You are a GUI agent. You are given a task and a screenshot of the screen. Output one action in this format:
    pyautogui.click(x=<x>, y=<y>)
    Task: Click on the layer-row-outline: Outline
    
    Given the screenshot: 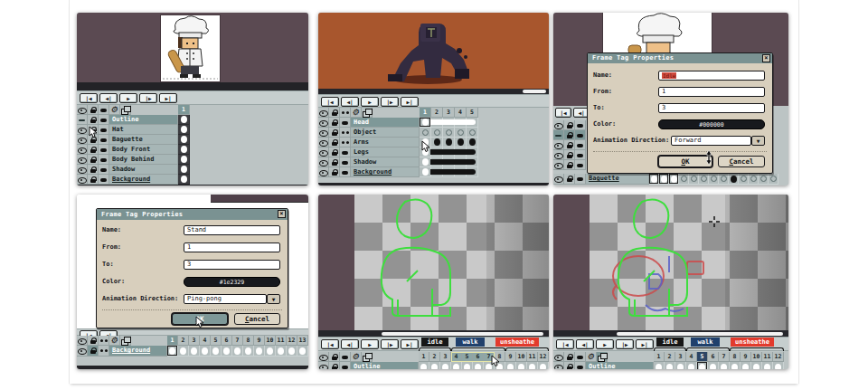 What is the action you would take?
    pyautogui.click(x=669, y=366)
    